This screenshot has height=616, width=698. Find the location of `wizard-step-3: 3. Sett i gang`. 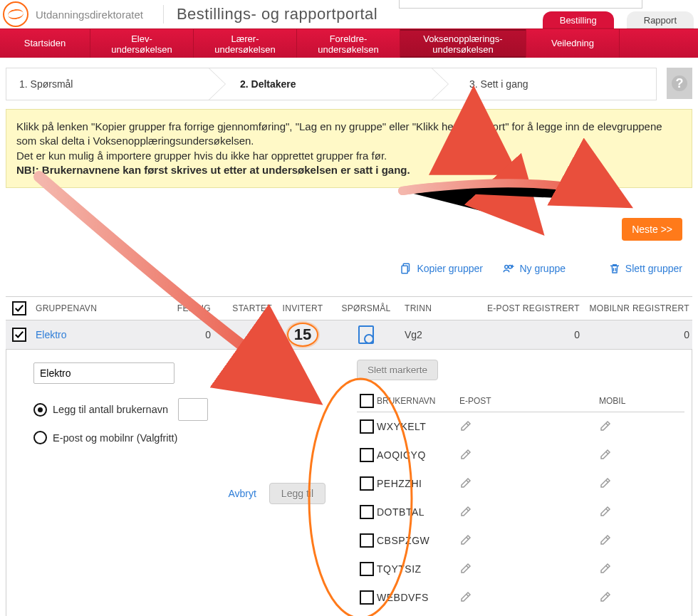

wizard-step-3: 3. Sett i gang is located at coordinates (548, 84).